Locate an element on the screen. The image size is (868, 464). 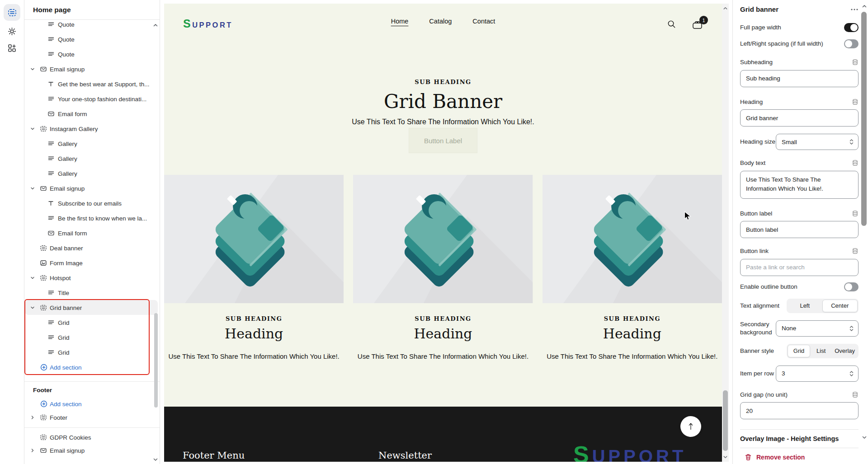
overlay-image-height-settings-header: Overlay Image - Height Settings is located at coordinates (799, 439).